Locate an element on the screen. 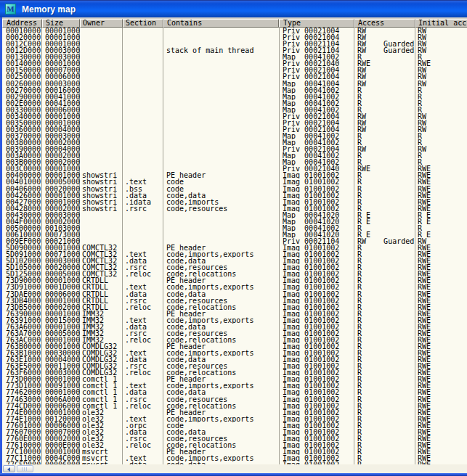 The width and height of the screenshot is (467, 476). table-row: 763E100000004000COMDLG32.datacode,dataIm… is located at coordinates (235, 360).